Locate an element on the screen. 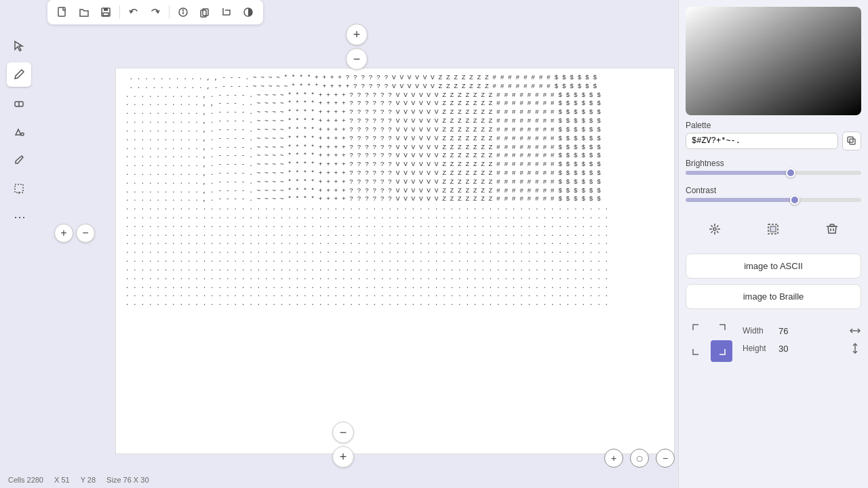 This screenshot has height=488, width=868. contrast-button is located at coordinates (248, 12).